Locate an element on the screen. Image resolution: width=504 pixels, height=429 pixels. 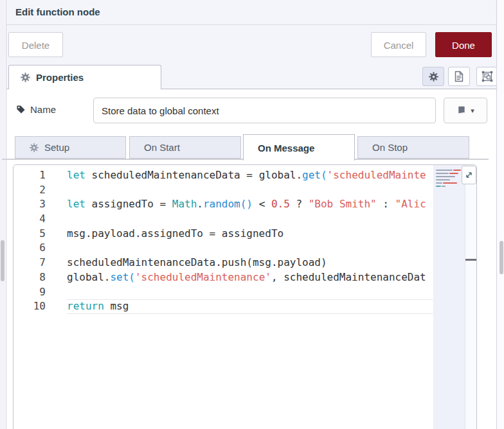
code-line: let assignedTo = Math.random() < 0.5 ? "… is located at coordinates (251, 204).